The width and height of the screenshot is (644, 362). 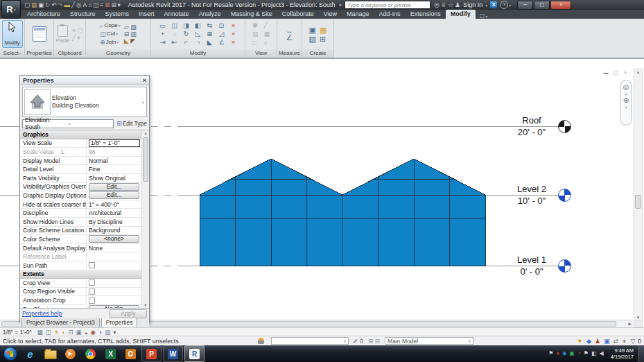 What do you see at coordinates (90, 5) in the screenshot?
I see `default-3d-view-icon: ⌂` at bounding box center [90, 5].